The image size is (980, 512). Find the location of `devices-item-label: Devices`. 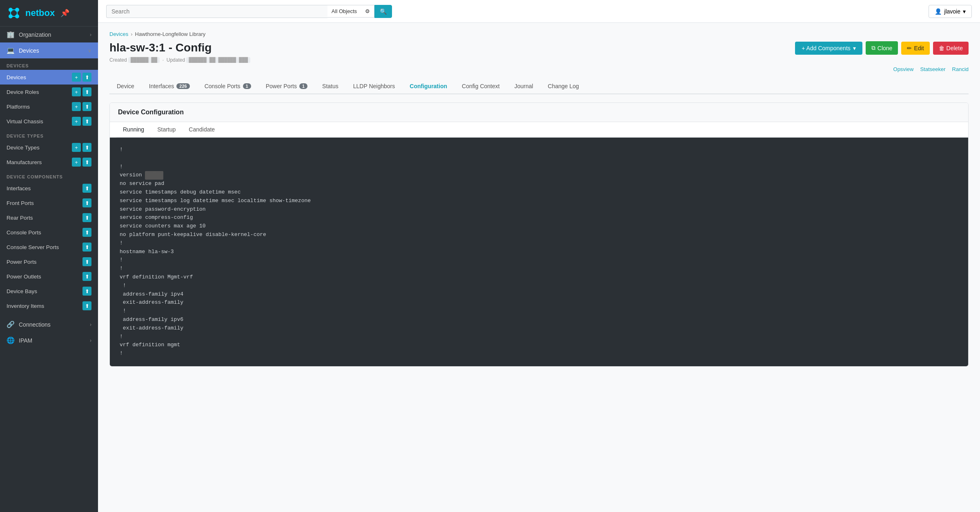

devices-item-label: Devices is located at coordinates (16, 78).